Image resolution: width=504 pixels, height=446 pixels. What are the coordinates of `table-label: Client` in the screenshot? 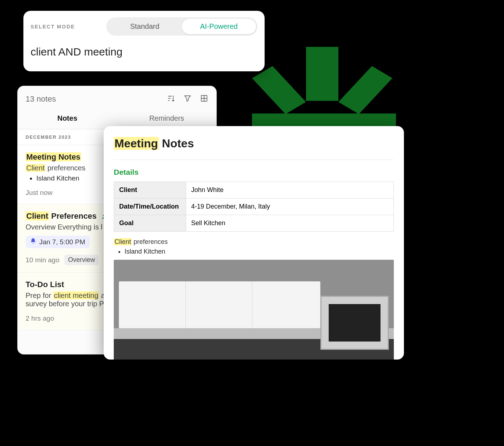 It's located at (150, 190).